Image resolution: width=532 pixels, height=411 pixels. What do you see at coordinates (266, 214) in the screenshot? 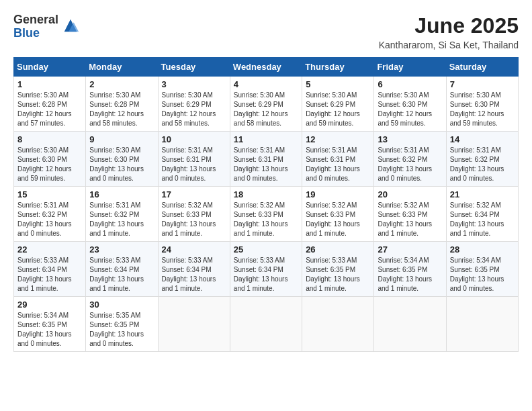
I see `table-row: 18Sunrise: 5:32 AMSunset: 6:33 PMDayligh…` at bounding box center [266, 214].